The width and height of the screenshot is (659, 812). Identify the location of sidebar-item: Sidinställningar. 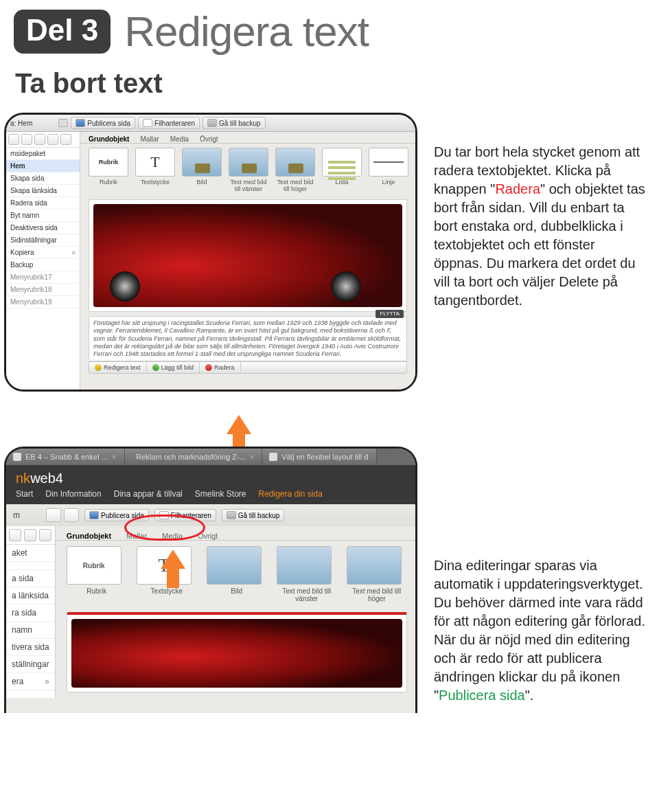
(43, 240).